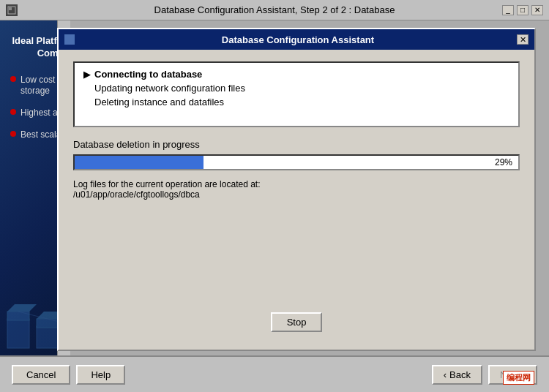 The width and height of the screenshot is (549, 392). I want to click on log-arrow-1: ▶, so click(86, 75).